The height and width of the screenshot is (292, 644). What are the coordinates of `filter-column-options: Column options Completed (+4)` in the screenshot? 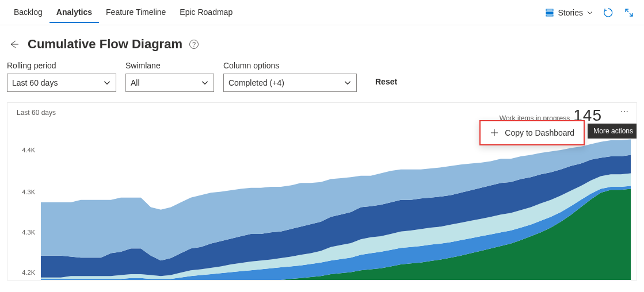 It's located at (290, 76).